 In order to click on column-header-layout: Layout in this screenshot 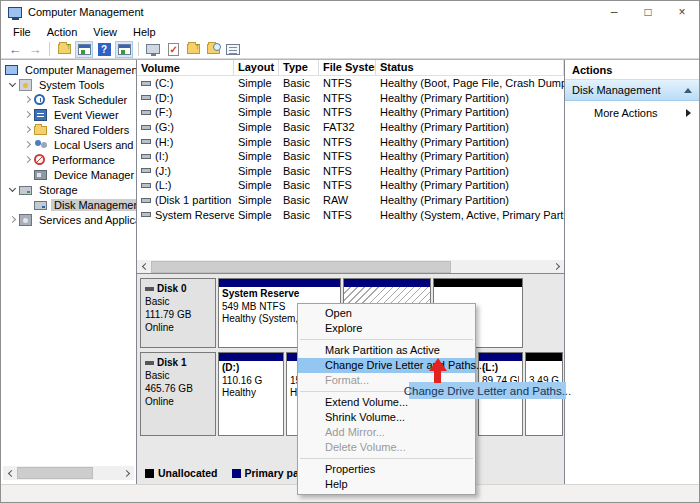, I will do `click(256, 68)`.